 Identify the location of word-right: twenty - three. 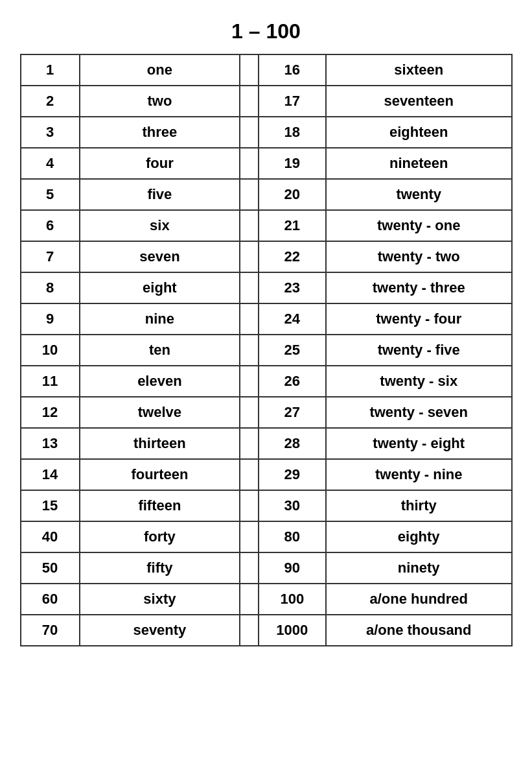
(419, 288).